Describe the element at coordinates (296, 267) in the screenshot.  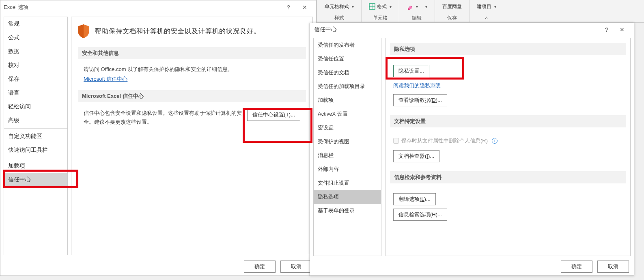
I see `options-cancel-button: 取消` at that location.